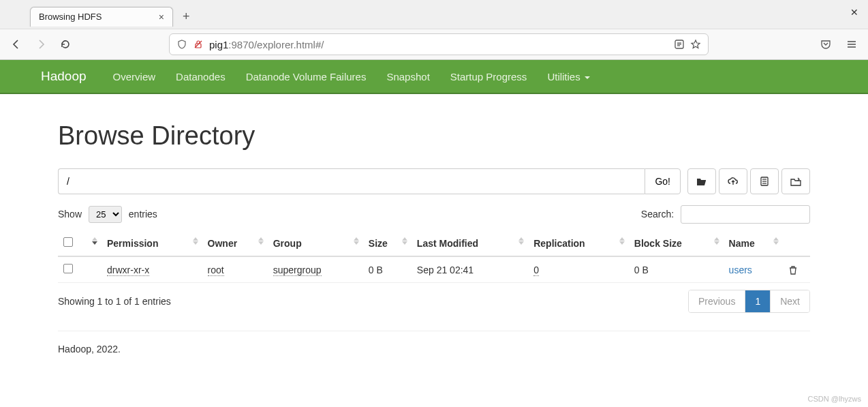  I want to click on cell-owner: root, so click(216, 270).